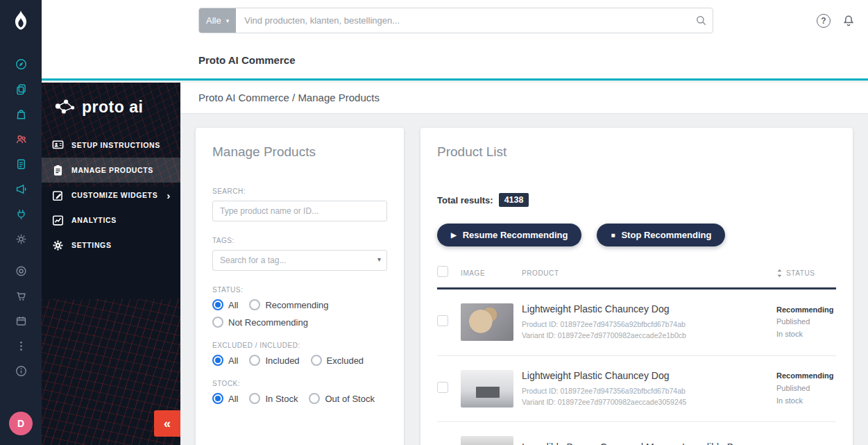 The image size is (868, 445). What do you see at coordinates (273, 398) in the screenshot?
I see `radio-in-stock: In Stock` at bounding box center [273, 398].